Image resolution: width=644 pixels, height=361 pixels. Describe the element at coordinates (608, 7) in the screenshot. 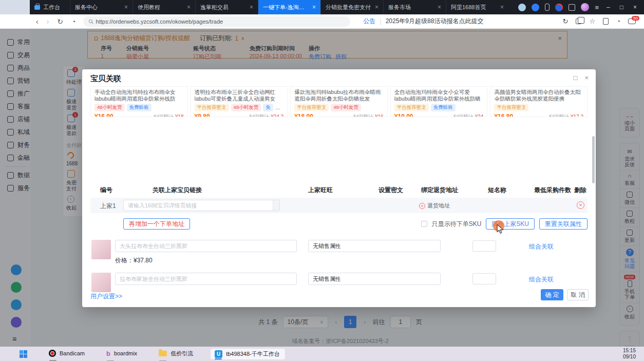

I see `minimize-window-icon: –` at that location.